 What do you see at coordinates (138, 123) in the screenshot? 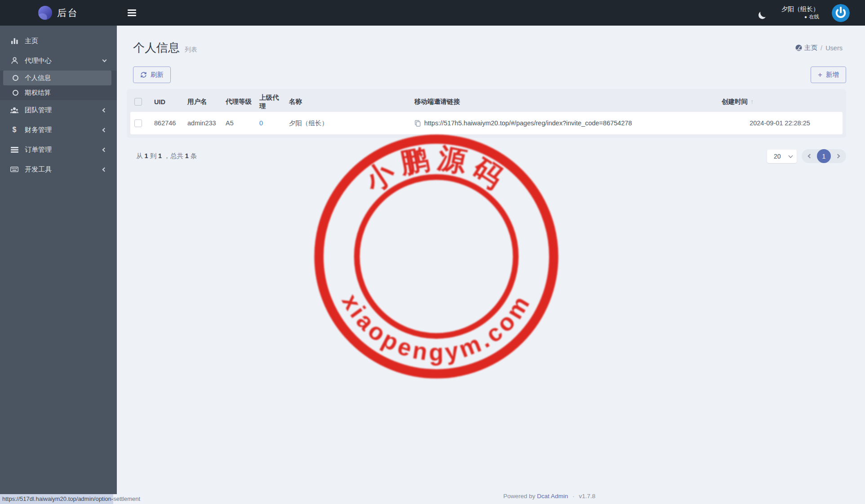
I see `row-checkbox` at bounding box center [138, 123].